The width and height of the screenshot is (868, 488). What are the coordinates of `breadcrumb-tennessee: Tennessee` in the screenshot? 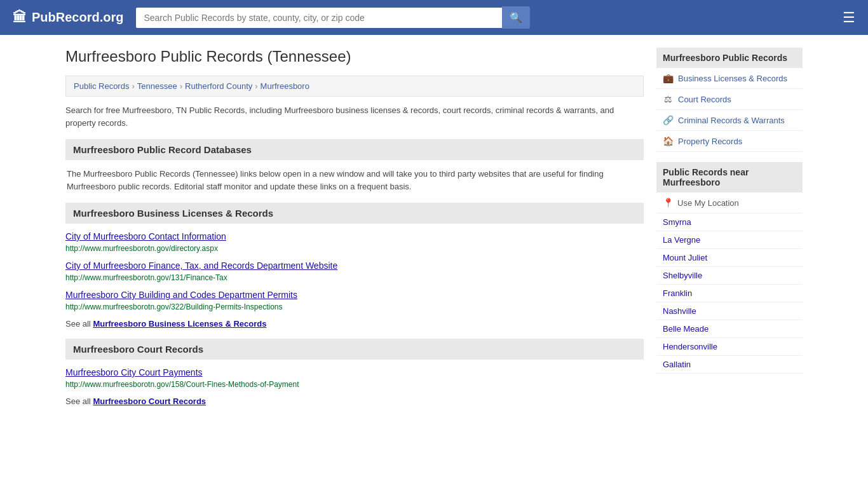 It's located at (158, 86).